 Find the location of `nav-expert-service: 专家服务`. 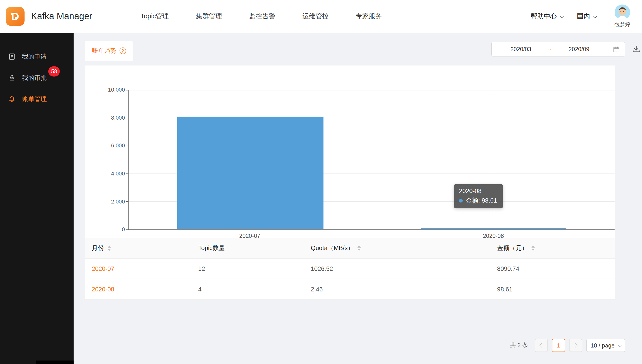

nav-expert-service: 专家服务 is located at coordinates (369, 16).